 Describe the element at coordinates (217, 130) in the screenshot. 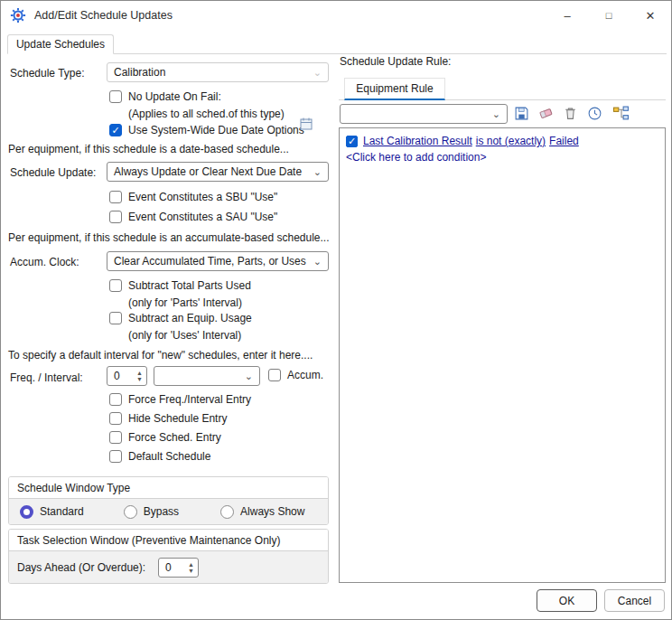

I see `system-wide-due-date-label: Use System-Wide Due Date Options` at that location.